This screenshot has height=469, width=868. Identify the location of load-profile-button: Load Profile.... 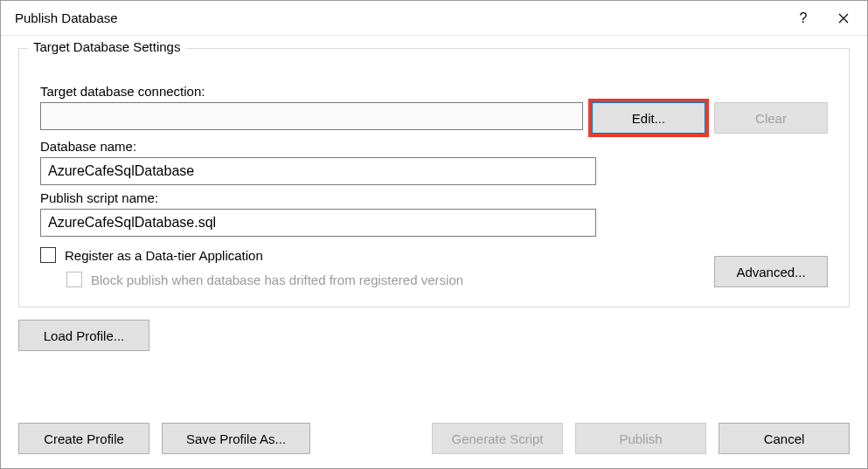
(84, 335).